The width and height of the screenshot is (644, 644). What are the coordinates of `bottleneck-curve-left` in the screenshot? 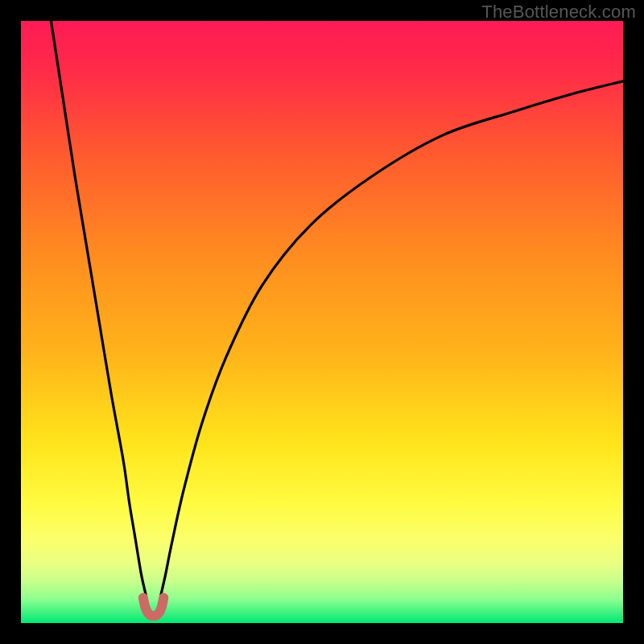 It's located at (98, 308).